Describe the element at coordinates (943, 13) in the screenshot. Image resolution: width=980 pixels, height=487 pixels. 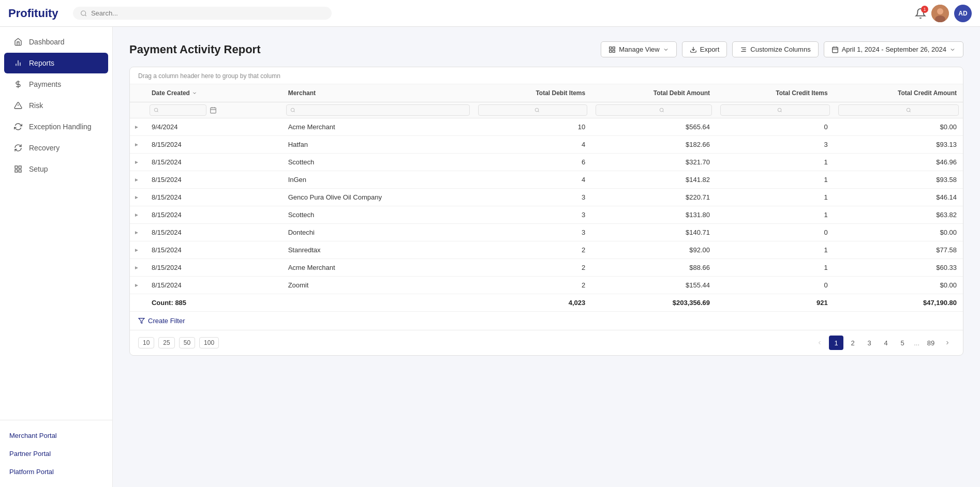
I see `header-right: 1 AD` at that location.